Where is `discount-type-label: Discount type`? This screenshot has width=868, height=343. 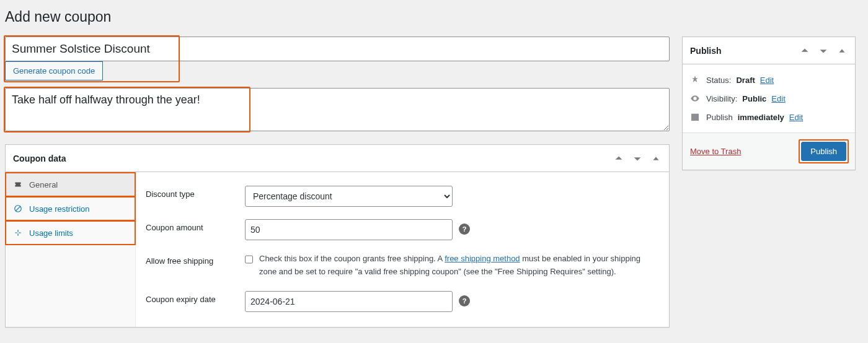 discount-type-label: Discount type is located at coordinates (195, 192).